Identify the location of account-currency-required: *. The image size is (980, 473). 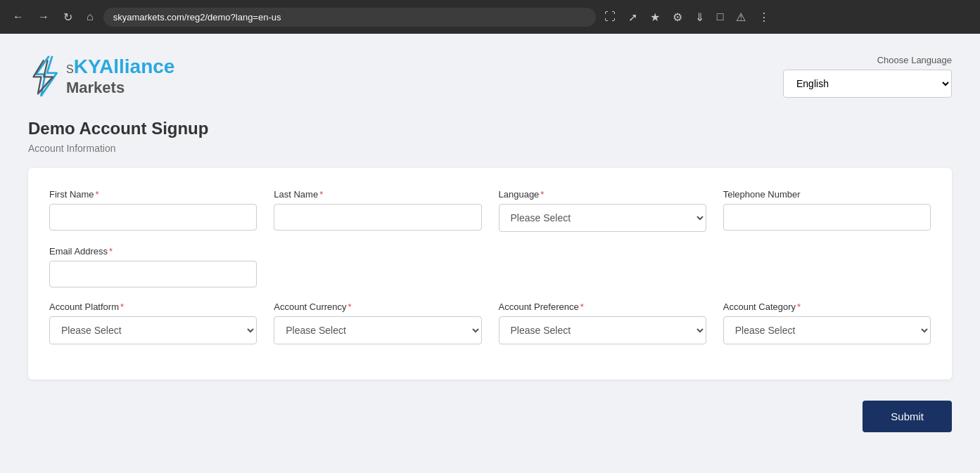
(350, 306).